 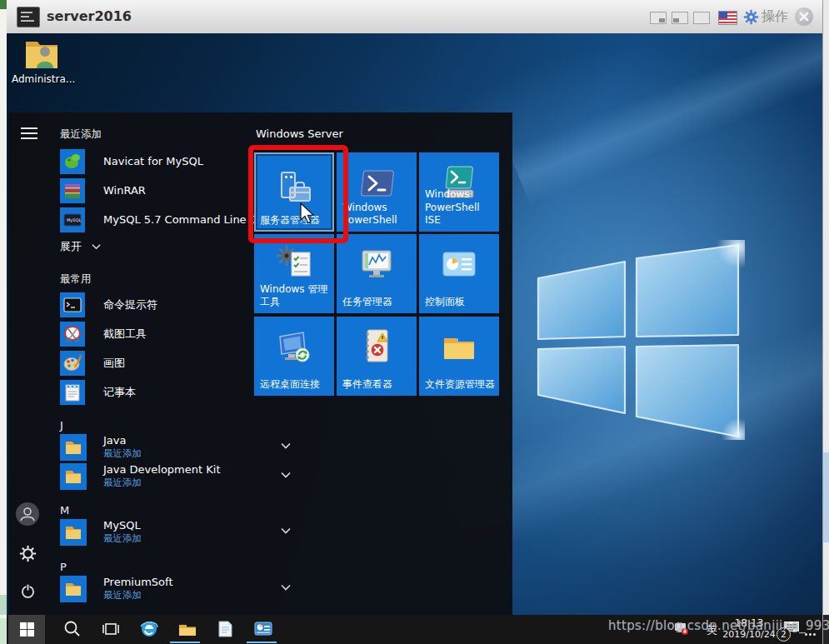 What do you see at coordinates (415, 17) in the screenshot?
I see `vm-console-titlebar: server2016 操作` at bounding box center [415, 17].